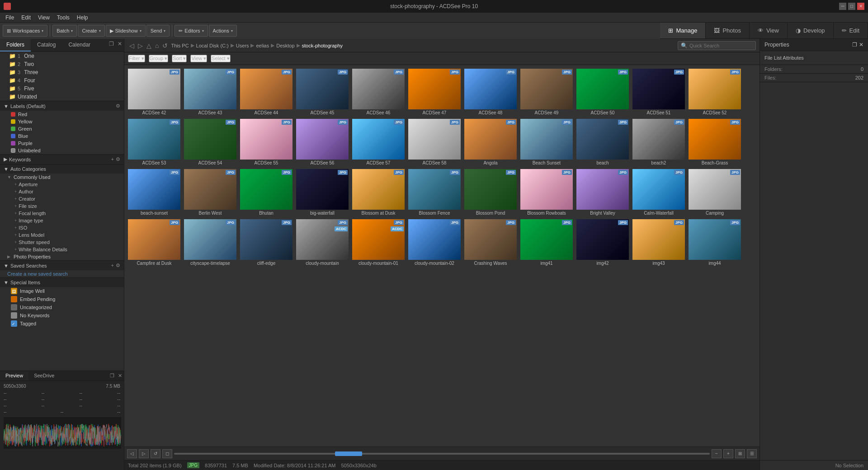 Image resolution: width=868 pixels, height=470 pixels. What do you see at coordinates (659, 193) in the screenshot?
I see `thumbnail-item: JPG Calm-Waterfall` at bounding box center [659, 193].